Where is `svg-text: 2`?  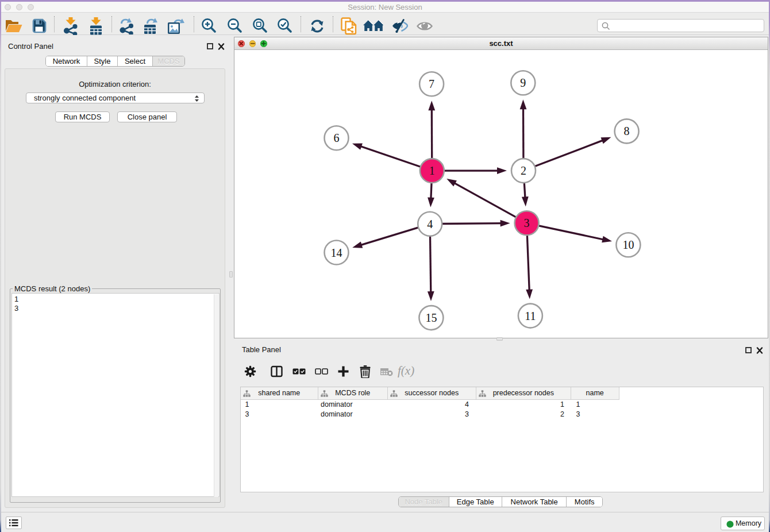
svg-text: 2 is located at coordinates (523, 171).